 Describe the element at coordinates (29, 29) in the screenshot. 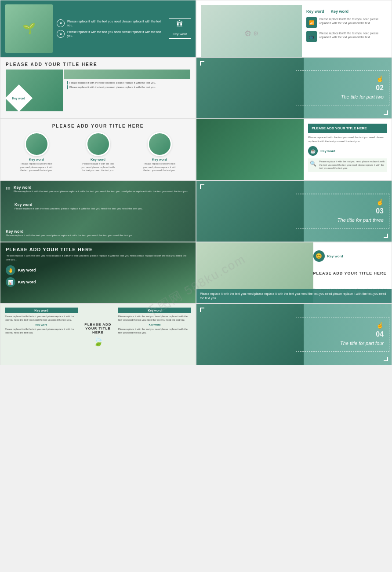

I see `slide-r1-s1-image: 🌱` at that location.